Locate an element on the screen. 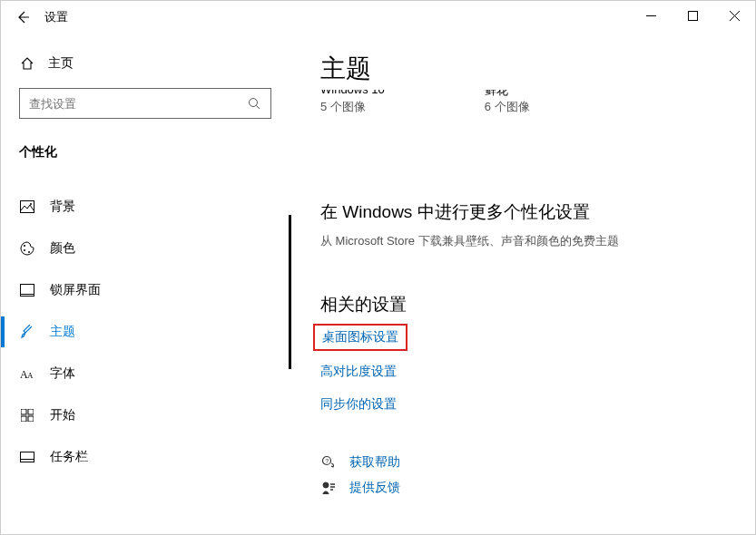 The height and width of the screenshot is (535, 756). sidebar-item-label: 背景 is located at coordinates (63, 207).